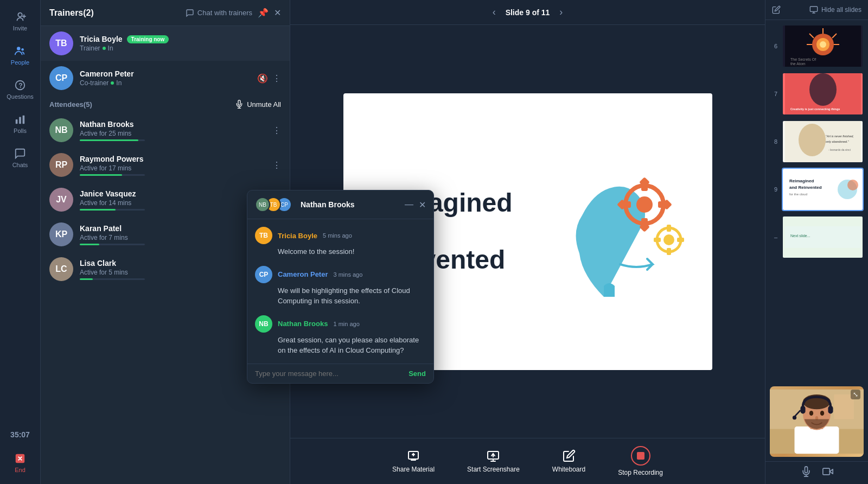  Describe the element at coordinates (840, 136) in the screenshot. I see `svg-text: "Art is never finished,` at that location.